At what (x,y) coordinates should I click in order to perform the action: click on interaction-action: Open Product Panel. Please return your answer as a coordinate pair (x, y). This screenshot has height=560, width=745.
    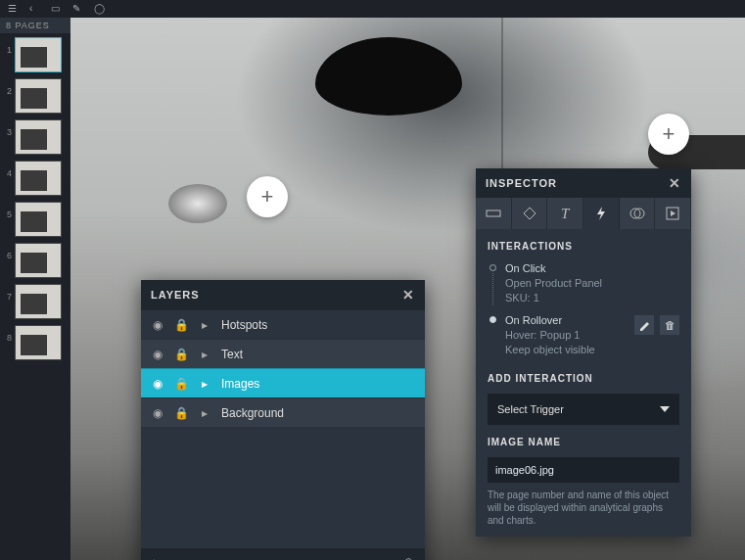
    Looking at the image, I should click on (592, 284).